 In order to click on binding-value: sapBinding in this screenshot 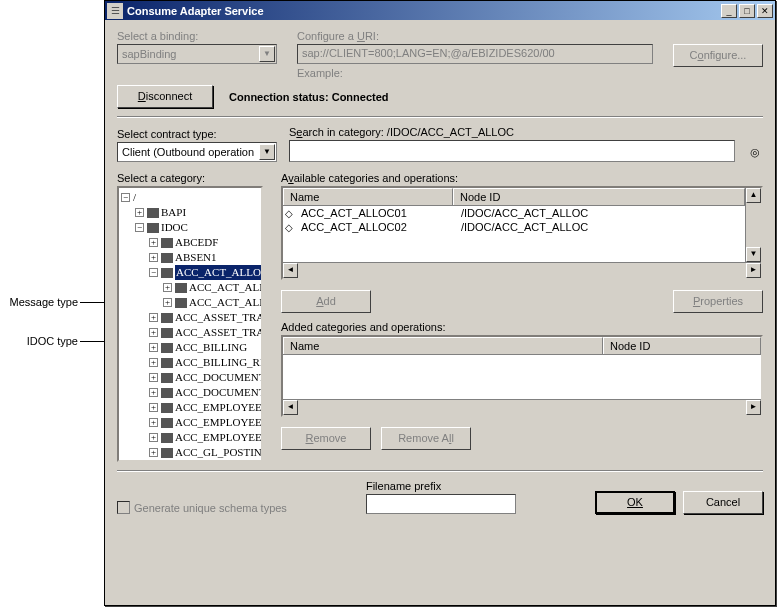, I will do `click(149, 54)`.